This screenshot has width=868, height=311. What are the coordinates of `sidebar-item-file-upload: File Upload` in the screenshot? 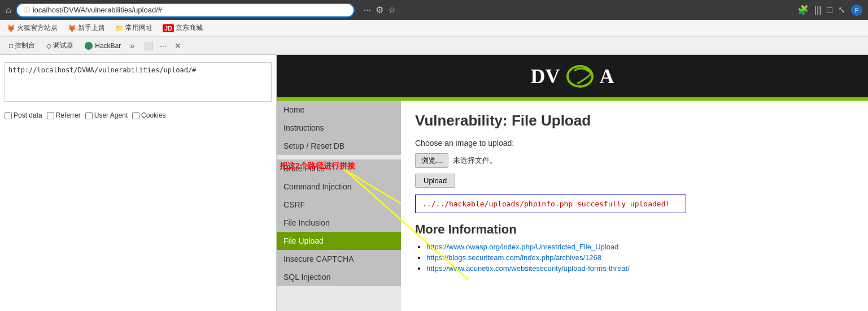 It's located at (339, 241).